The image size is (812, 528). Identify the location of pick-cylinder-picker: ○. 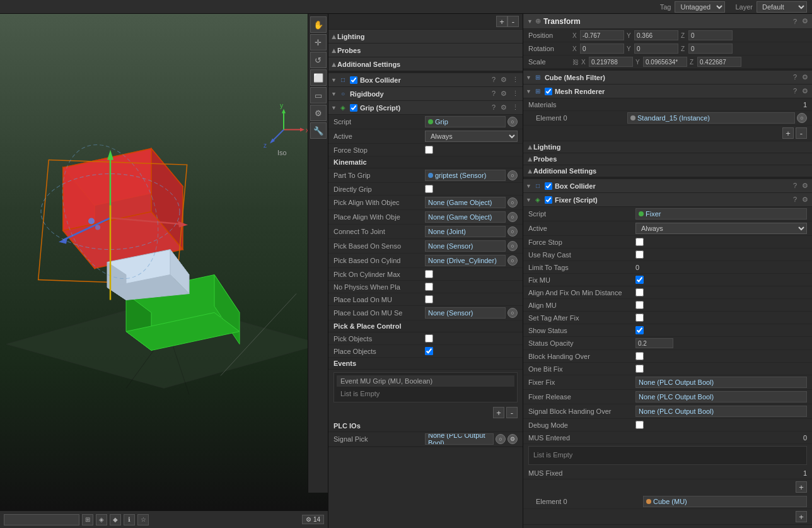
(513, 261).